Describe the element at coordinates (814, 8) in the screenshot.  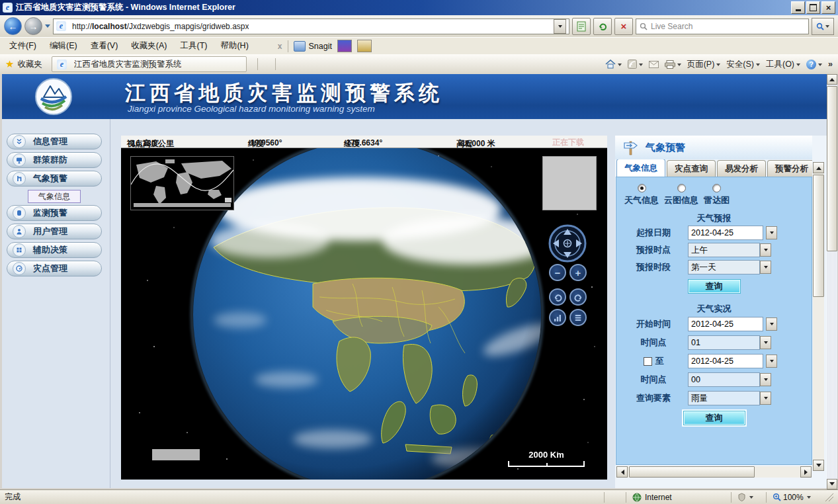
I see `maximize-button` at that location.